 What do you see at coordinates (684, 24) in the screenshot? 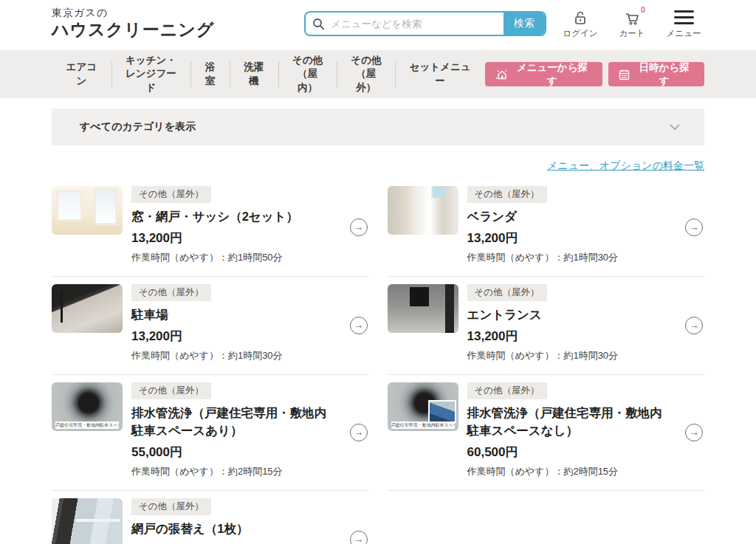
I see `menu-button: メニュー` at bounding box center [684, 24].